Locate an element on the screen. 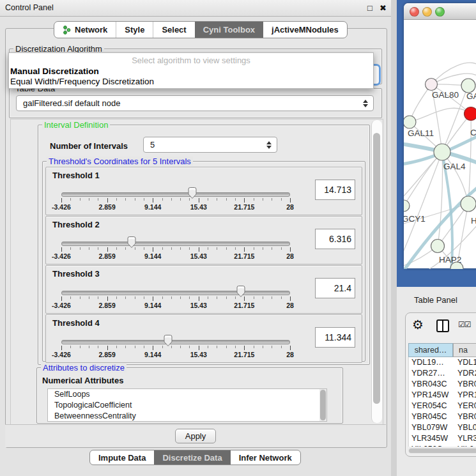  attributes-list-scrollbar is located at coordinates (323, 405).